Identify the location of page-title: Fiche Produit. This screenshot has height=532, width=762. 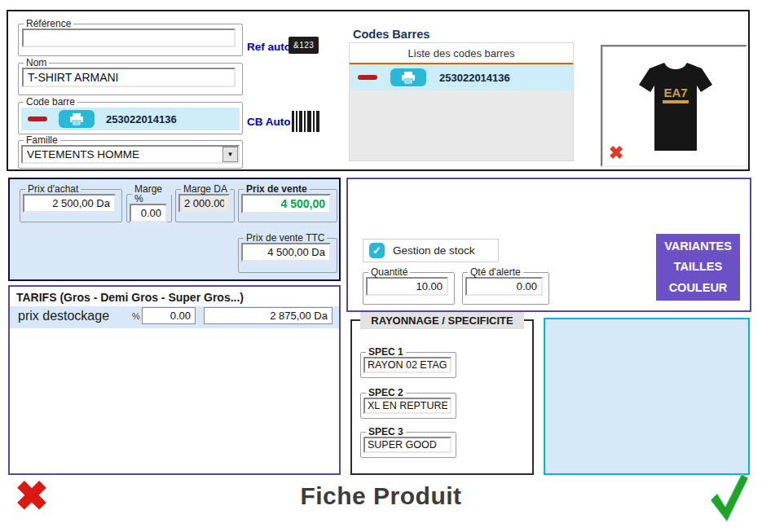
(381, 496).